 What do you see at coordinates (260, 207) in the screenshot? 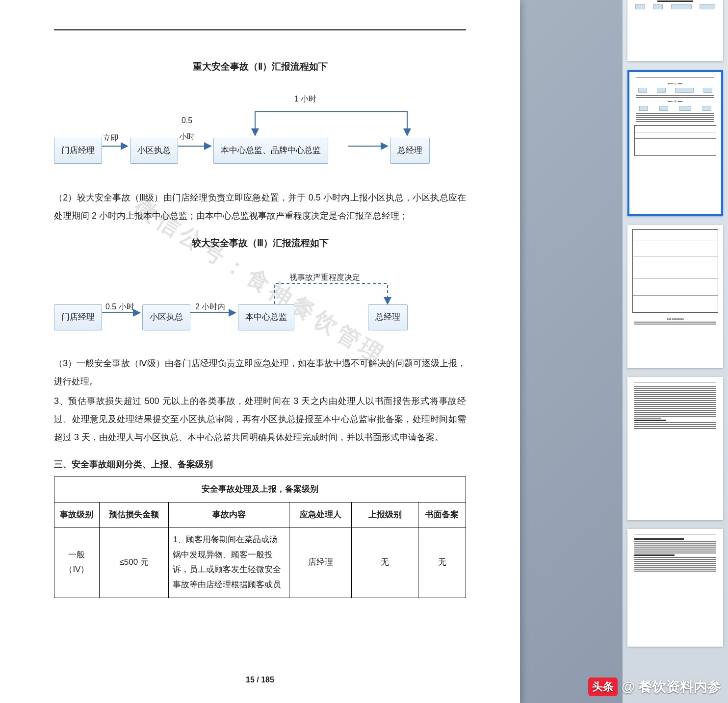
I see `paragraph-2: （2）较大安全事故（Ⅲ级）由门店经理负责立即应急处置，并于 0.5 小时内上报小…` at bounding box center [260, 207].